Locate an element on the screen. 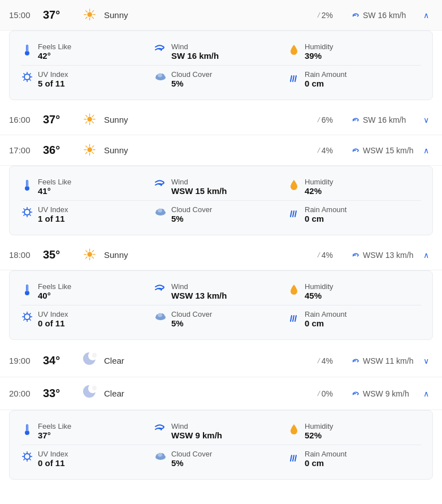 Image resolution: width=442 pixels, height=504 pixels. hour-wind: WSW 11 km/h is located at coordinates (385, 361).